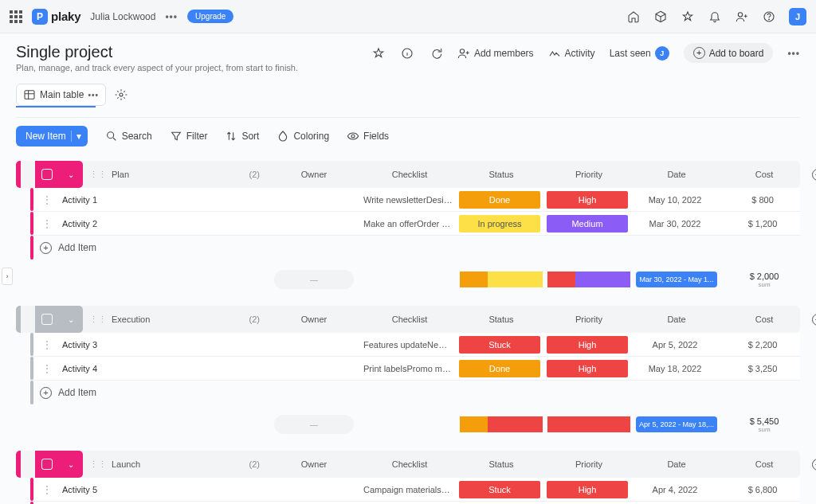  I want to click on cell-status: In progress, so click(500, 224).